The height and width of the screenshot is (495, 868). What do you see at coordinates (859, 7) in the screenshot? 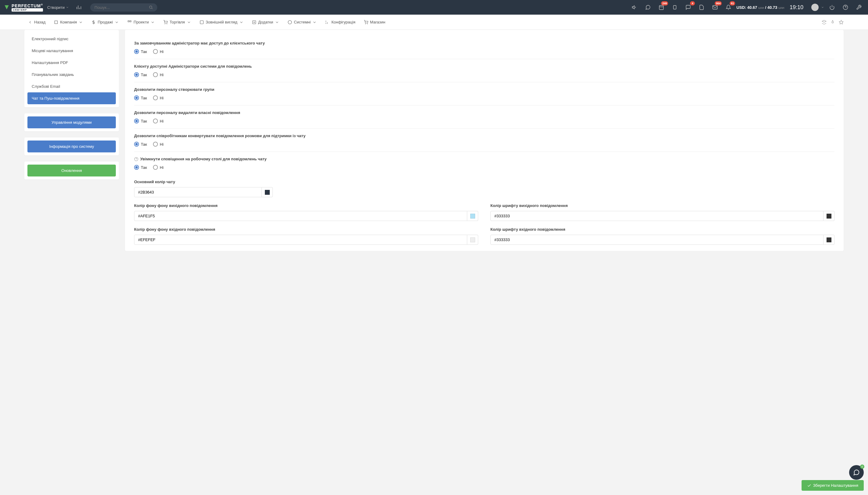
I see `tools-icon` at bounding box center [859, 7].